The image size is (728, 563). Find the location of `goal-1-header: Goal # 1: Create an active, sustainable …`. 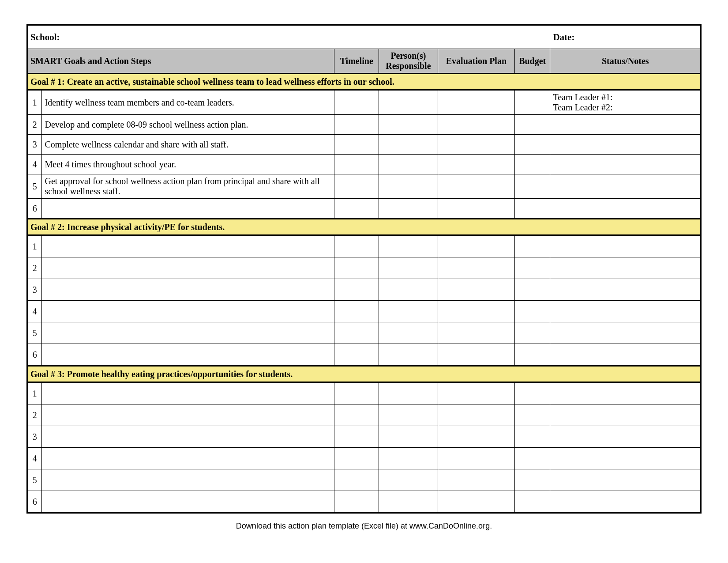

goal-1-header: Goal # 1: Create an active, sustainable … is located at coordinates (364, 82).